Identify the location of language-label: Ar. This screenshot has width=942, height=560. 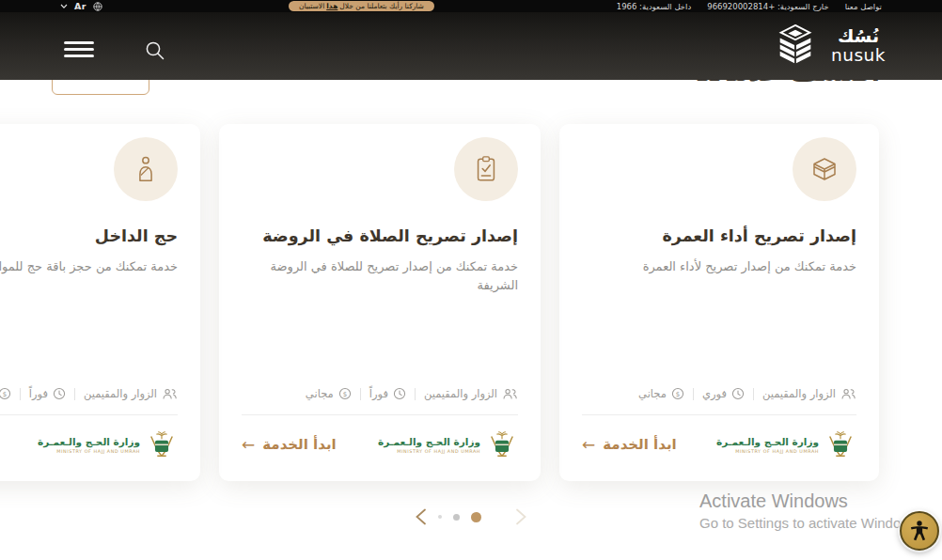
(81, 6).